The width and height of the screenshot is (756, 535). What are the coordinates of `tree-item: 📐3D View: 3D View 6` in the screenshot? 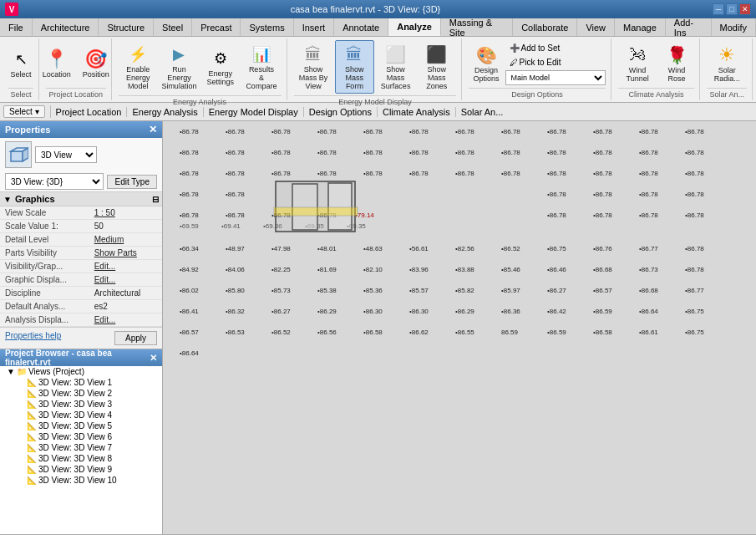 It's located at (81, 436).